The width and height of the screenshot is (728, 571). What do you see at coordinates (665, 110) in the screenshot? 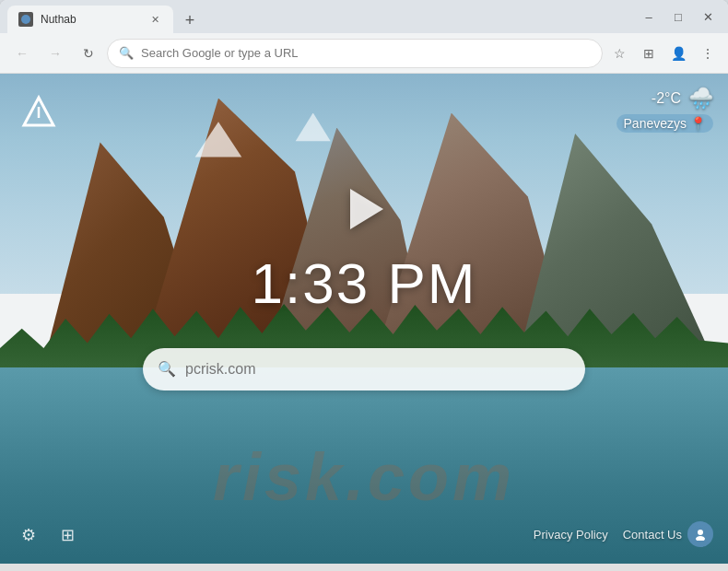
I see `weather-widget: -2°C 🌧️ Panevezys 📍` at bounding box center [665, 110].